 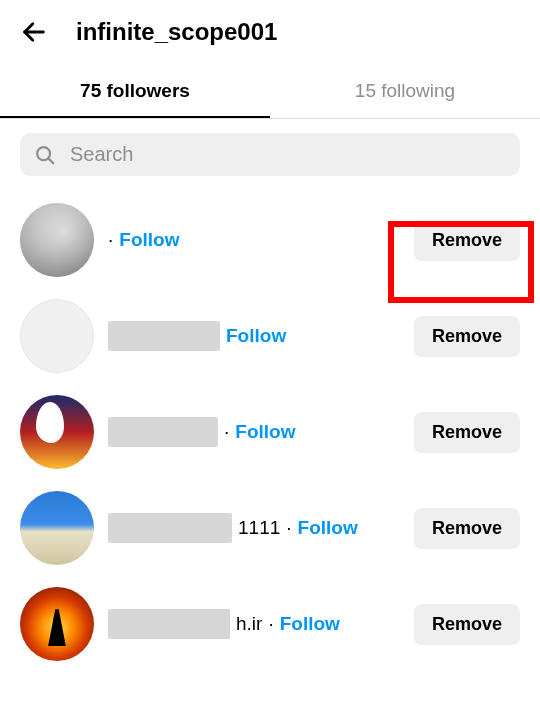 I want to click on search-icon, so click(x=45, y=155).